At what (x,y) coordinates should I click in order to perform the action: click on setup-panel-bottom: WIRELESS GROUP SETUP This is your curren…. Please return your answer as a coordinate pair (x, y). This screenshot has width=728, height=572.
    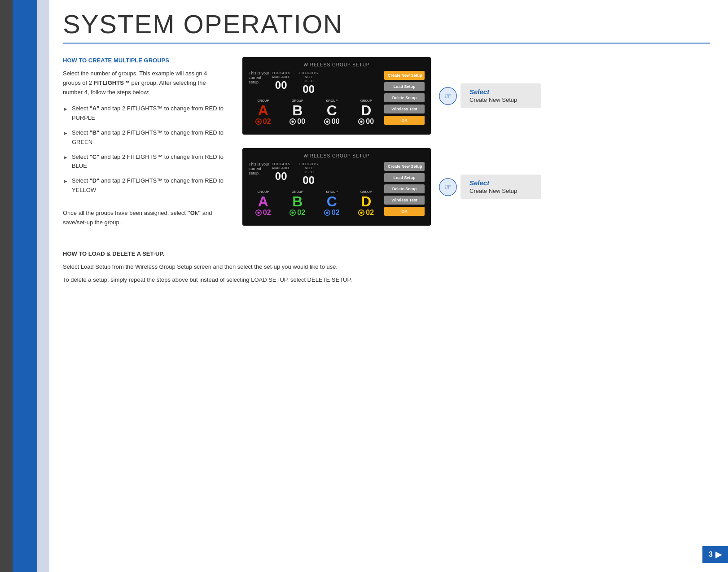
    Looking at the image, I should click on (337, 187).